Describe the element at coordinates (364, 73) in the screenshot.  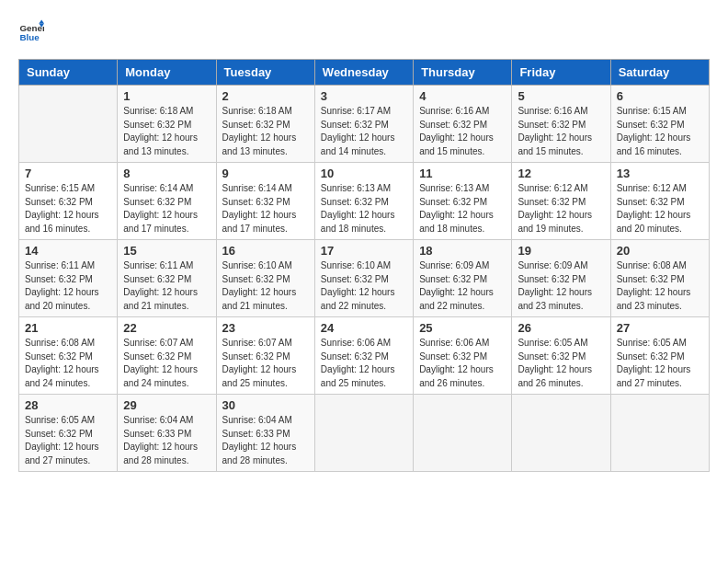
I see `header-row: SundayMondayTuesdayWednesdayThursdayFrid…` at that location.